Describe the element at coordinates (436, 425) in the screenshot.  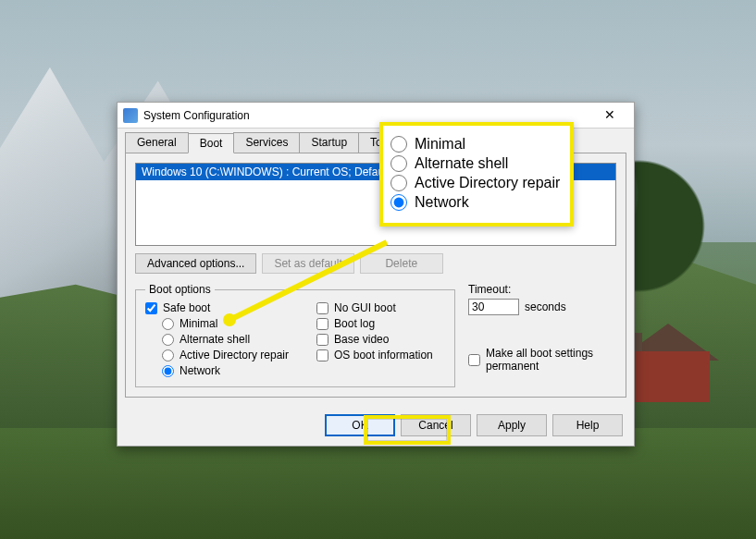
I see `cancel-button: Cancel` at that location.